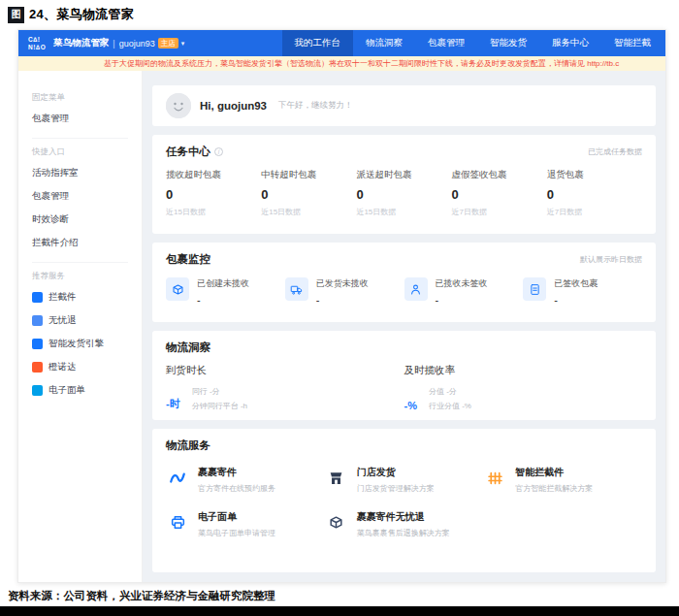  Describe the element at coordinates (341, 43) in the screenshot. I see `top-navbar: C∆! N!∆O 菜鸟物流管家 | guojun93 主店 ▾ 我的工作台 物流…` at that location.